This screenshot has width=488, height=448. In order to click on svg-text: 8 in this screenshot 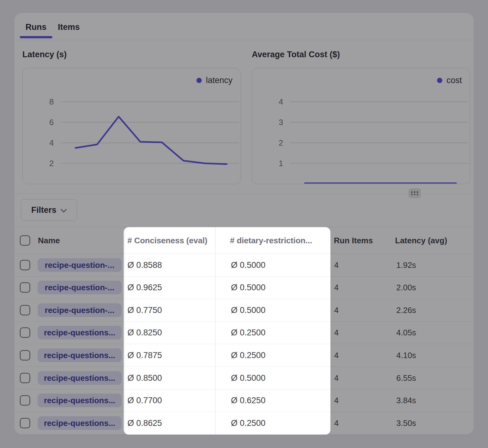, I will do `click(52, 102)`.